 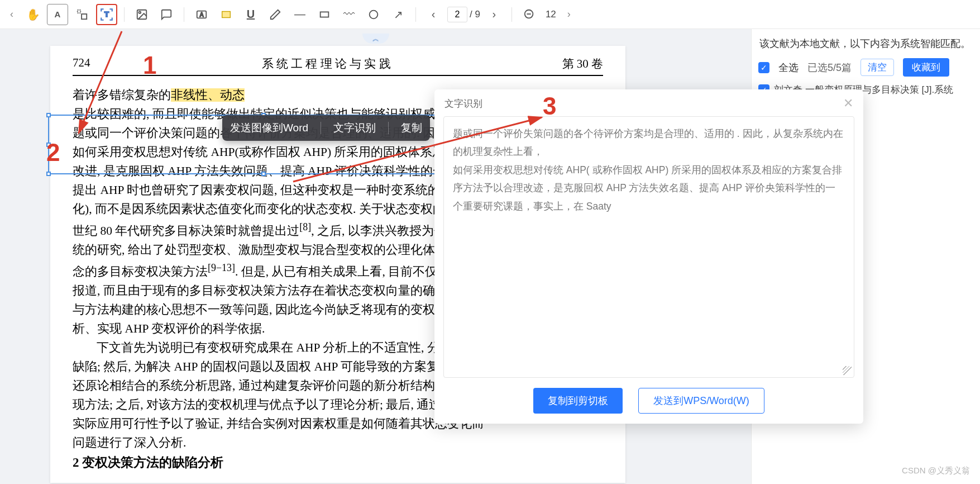 I want to click on text-select-icon: A, so click(x=58, y=15).